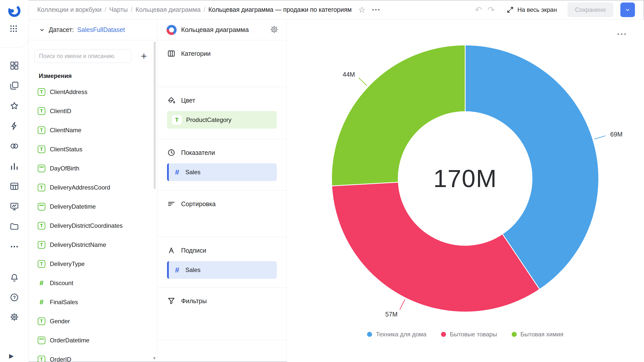 The height and width of the screenshot is (362, 644). Describe the element at coordinates (118, 10) in the screenshot. I see `breadcrumb-item: Чарты` at that location.